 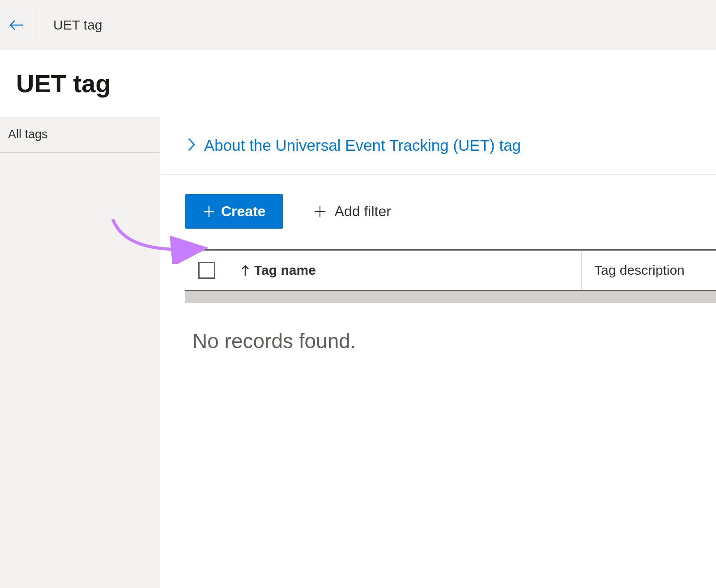 I want to click on table-header-tag-description-label: Tag description, so click(x=639, y=270).